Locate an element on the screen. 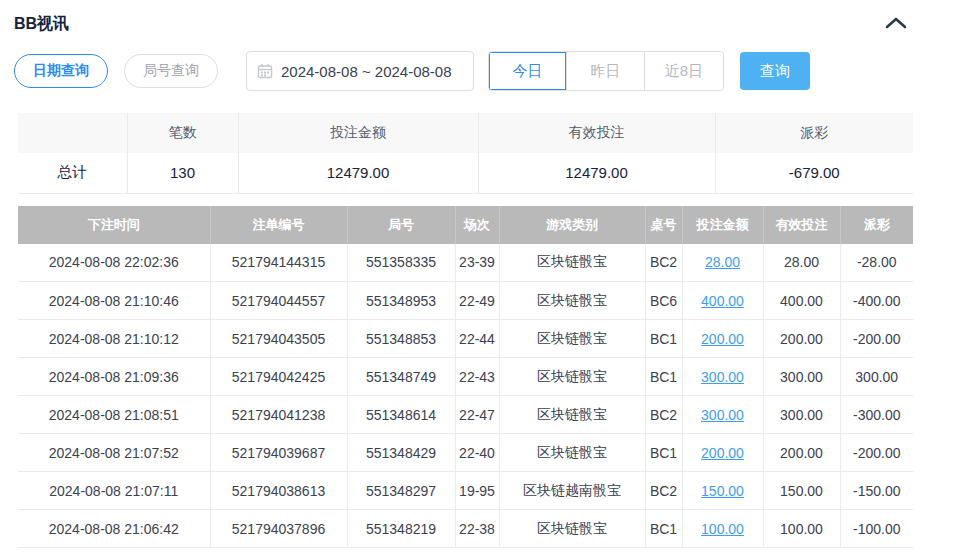  table-row: 2024-08-08 21:07:52521794039687551348429… is located at coordinates (466, 453).